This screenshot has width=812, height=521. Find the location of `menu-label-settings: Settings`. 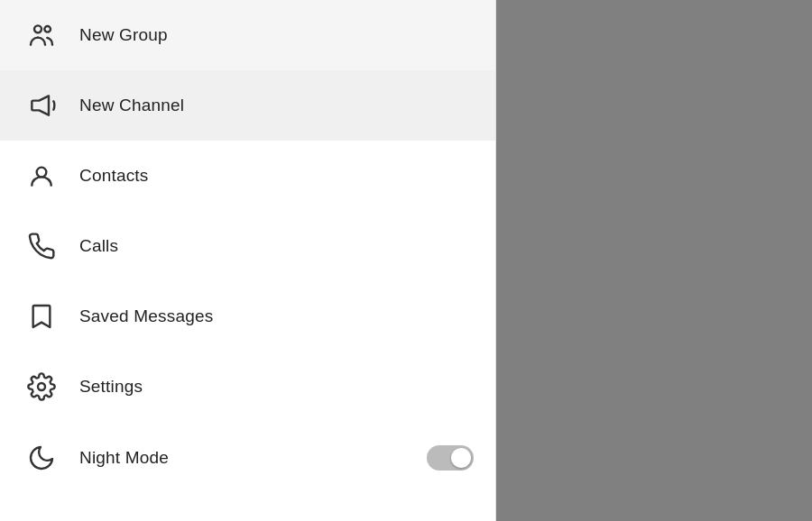

menu-label-settings: Settings is located at coordinates (111, 387).